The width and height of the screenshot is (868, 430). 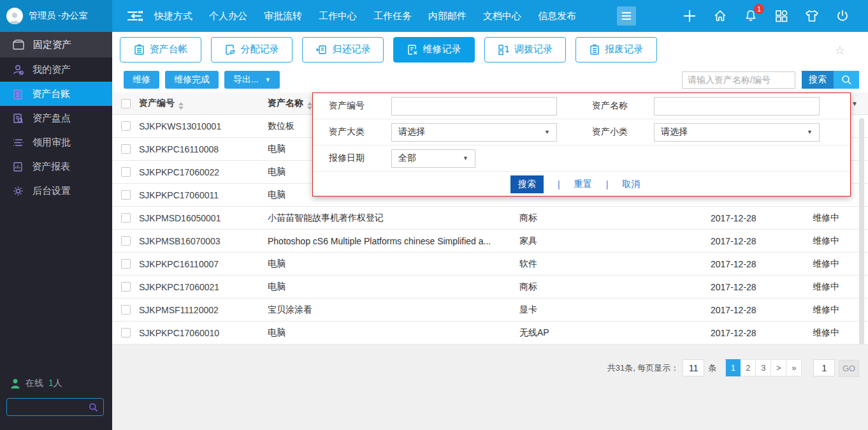 I want to click on repair-button: 维修, so click(x=141, y=80).